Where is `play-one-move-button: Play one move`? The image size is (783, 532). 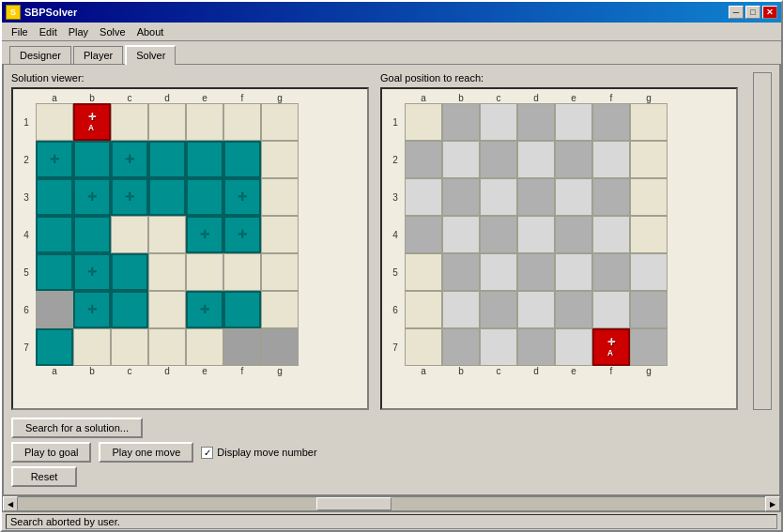
play-one-move-button: Play one move is located at coordinates (146, 452).